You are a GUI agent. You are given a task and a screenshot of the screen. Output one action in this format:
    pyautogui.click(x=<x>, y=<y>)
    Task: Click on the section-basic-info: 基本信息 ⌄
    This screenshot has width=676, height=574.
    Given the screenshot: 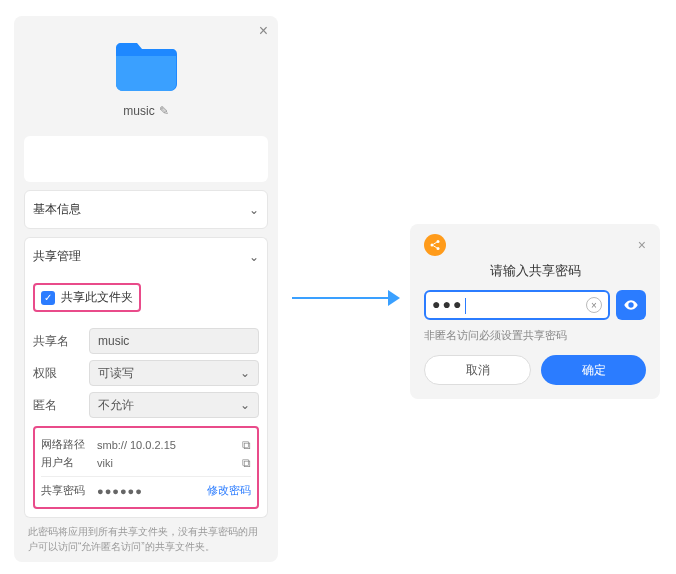 What is the action you would take?
    pyautogui.click(x=146, y=210)
    